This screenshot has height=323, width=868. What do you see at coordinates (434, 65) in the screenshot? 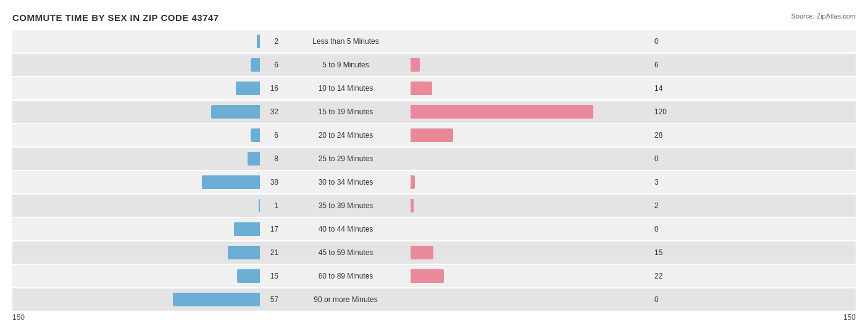
I see `bar-row: 6 5 to 9 Minutes 6` at bounding box center [434, 65].